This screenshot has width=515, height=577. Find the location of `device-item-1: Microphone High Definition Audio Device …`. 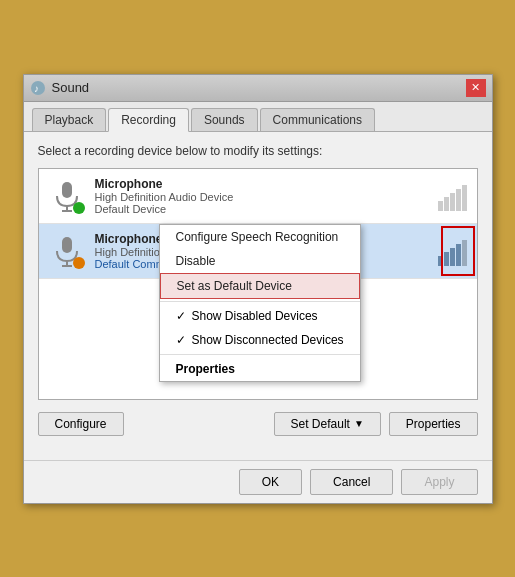

device-item-1: Microphone High Definition Audio Device … is located at coordinates (258, 196).